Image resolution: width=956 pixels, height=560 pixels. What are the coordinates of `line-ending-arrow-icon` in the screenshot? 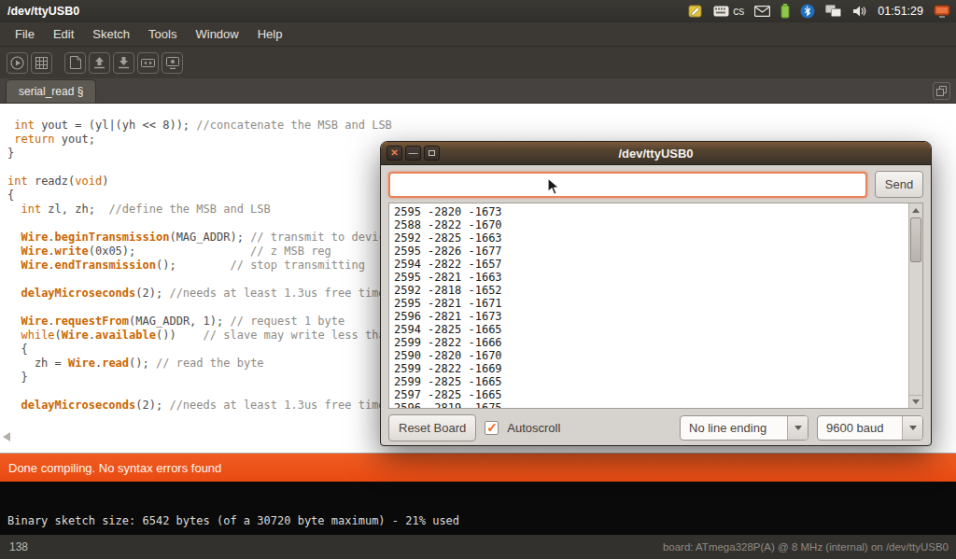 It's located at (797, 427).